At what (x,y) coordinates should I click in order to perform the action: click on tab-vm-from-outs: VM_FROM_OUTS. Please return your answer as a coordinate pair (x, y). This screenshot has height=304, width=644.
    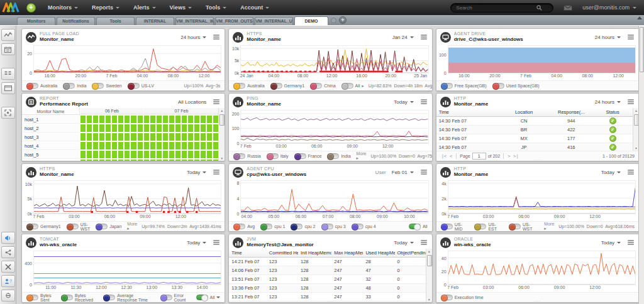
    Looking at the image, I should click on (234, 21).